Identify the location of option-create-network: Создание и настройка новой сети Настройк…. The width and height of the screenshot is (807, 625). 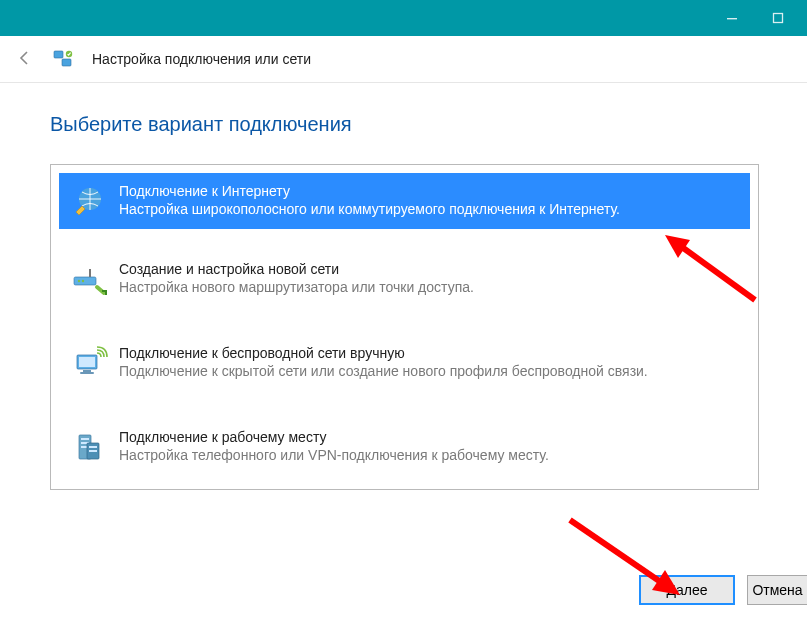
(404, 281).